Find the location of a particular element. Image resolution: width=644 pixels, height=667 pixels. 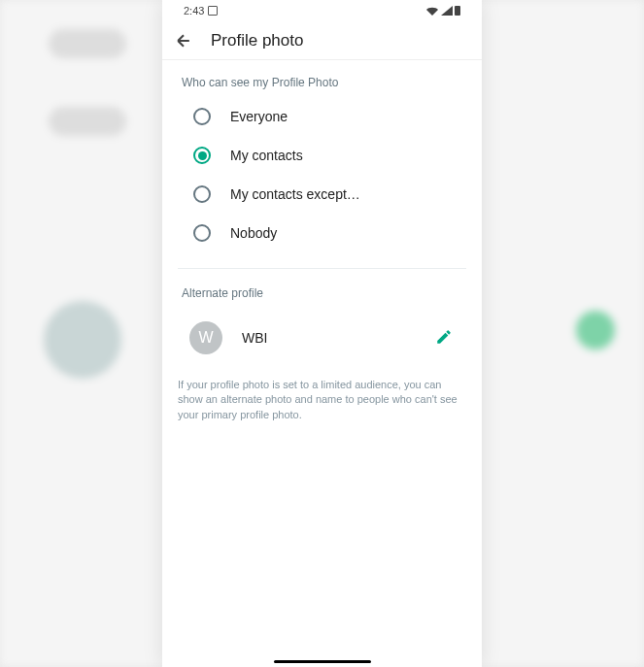

alternate-section: Alternate profile is located at coordinates (322, 288).